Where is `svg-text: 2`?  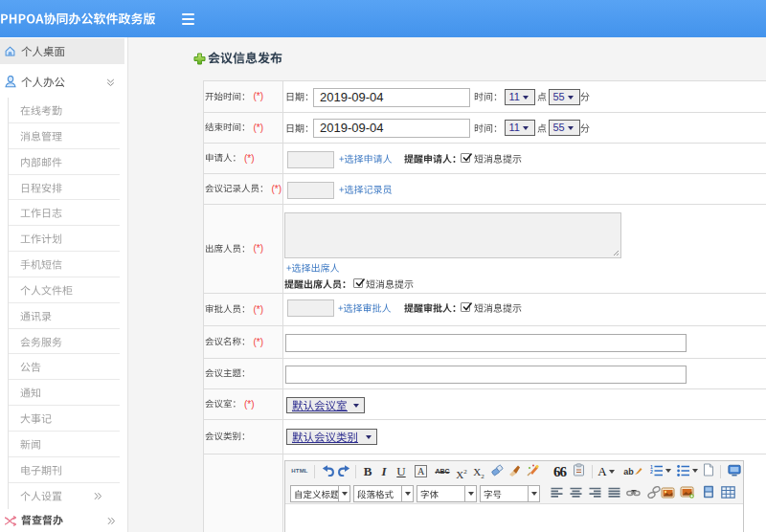 svg-text: 2 is located at coordinates (651, 472).